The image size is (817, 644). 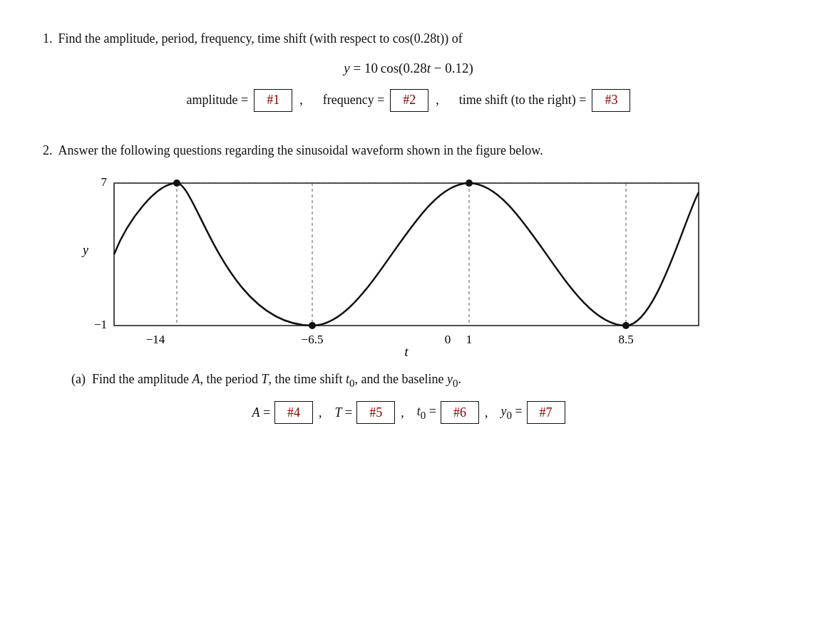 What do you see at coordinates (104, 182) in the screenshot?
I see `y-label-7: 7` at bounding box center [104, 182].